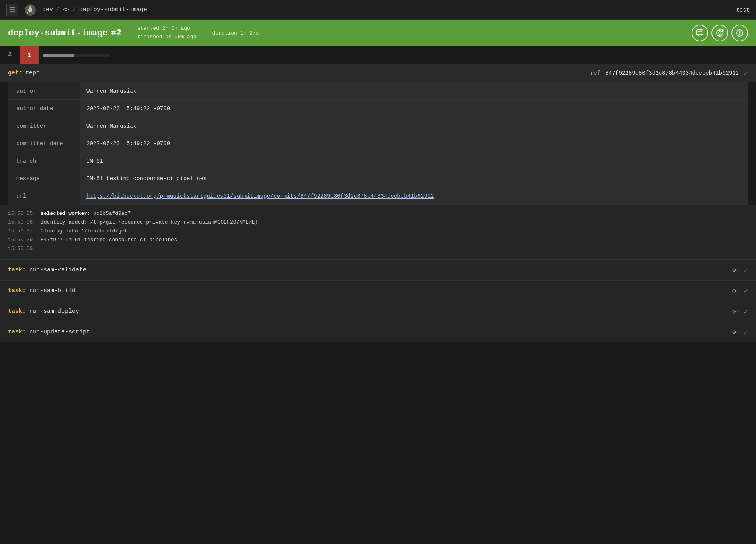 Image resolution: width=756 pixels, height=544 pixels. I want to click on pipeline-header: deploy-submit-image #2 started 2h 0m ago…, so click(378, 33).